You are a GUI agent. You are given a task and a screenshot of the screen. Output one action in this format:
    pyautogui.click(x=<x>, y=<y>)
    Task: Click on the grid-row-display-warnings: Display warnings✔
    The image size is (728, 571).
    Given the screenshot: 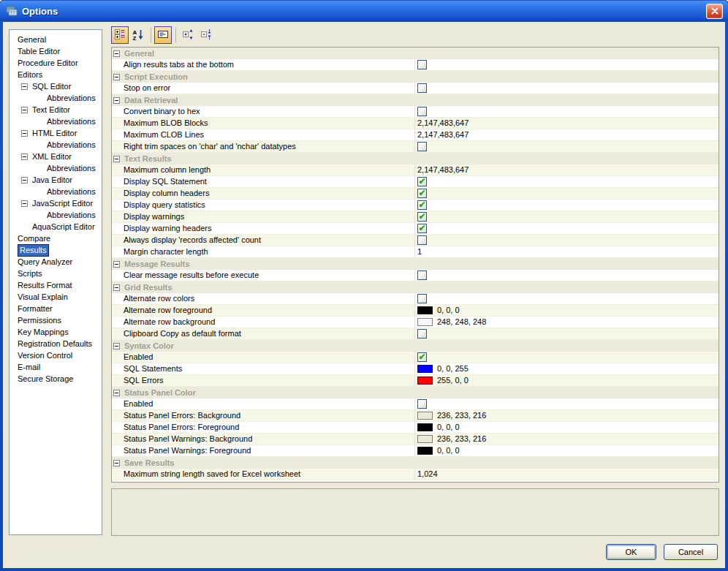 What is the action you would take?
    pyautogui.click(x=415, y=217)
    